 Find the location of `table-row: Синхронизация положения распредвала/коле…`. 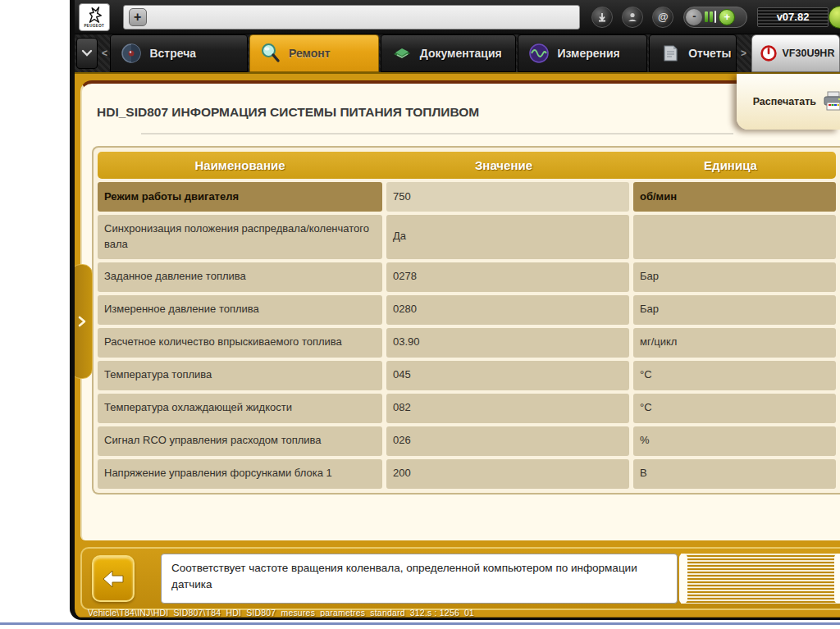

table-row: Синхронизация положения распредвала/коле… is located at coordinates (467, 237).